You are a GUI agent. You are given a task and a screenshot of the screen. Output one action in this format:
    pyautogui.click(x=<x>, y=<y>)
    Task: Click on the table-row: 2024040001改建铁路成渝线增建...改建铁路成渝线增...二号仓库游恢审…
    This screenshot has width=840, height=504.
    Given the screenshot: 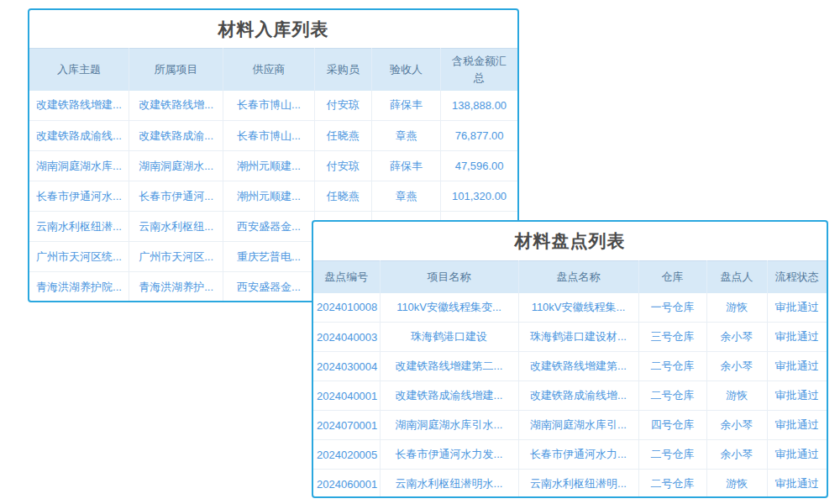 What is the action you would take?
    pyautogui.click(x=570, y=396)
    